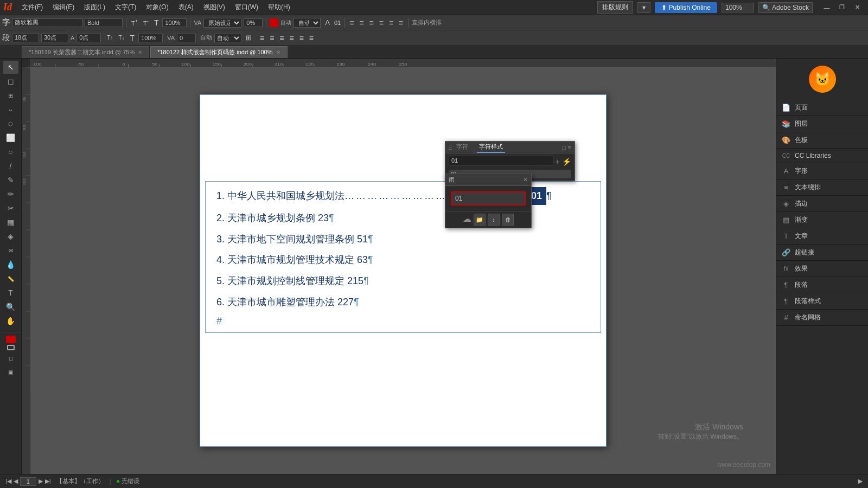 Image resolution: width=868 pixels, height=488 pixels. What do you see at coordinates (11, 124) in the screenshot?
I see `tool-content-collector: ⬡` at bounding box center [11, 124].